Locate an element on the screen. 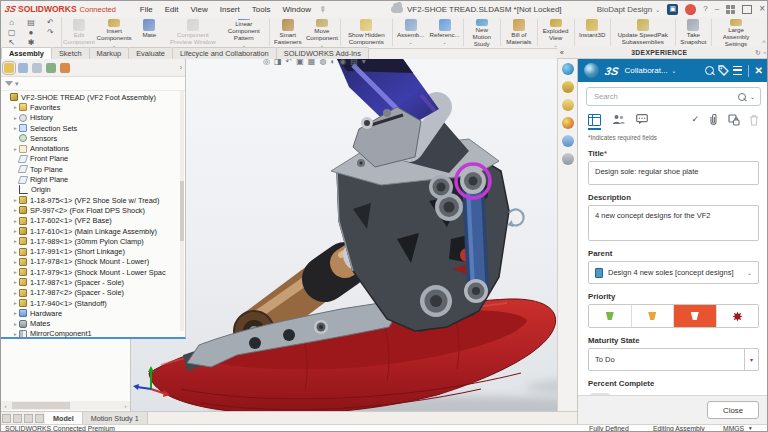 The height and width of the screenshot is (432, 768). tree-filter-row: ▾ is located at coordinates (93, 84).